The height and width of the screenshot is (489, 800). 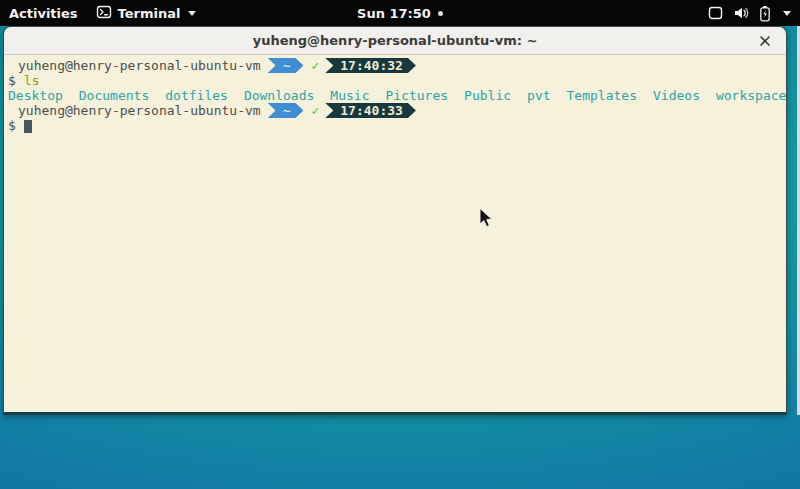 What do you see at coordinates (146, 13) in the screenshot?
I see `app-menu-button: Terminal` at bounding box center [146, 13].